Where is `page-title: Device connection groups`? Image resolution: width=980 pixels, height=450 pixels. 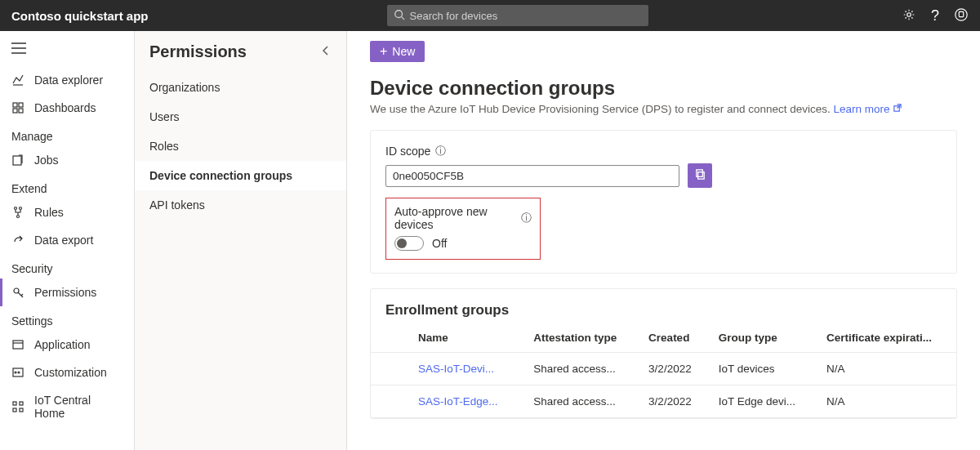 page-title: Device connection groups is located at coordinates (663, 88).